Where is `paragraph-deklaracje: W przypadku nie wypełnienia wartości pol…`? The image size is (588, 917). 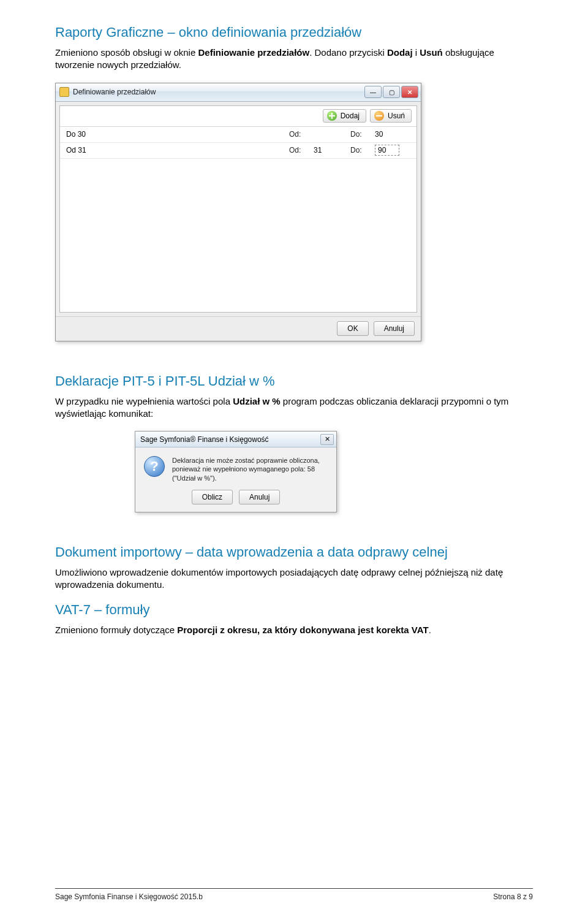
paragraph-deklaracje: W przypadku nie wypełnienia wartości pol… is located at coordinates (294, 408).